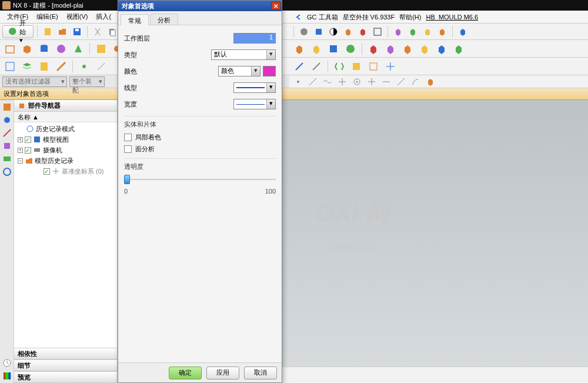  What do you see at coordinates (112, 32) in the screenshot?
I see `copy-icon` at bounding box center [112, 32].